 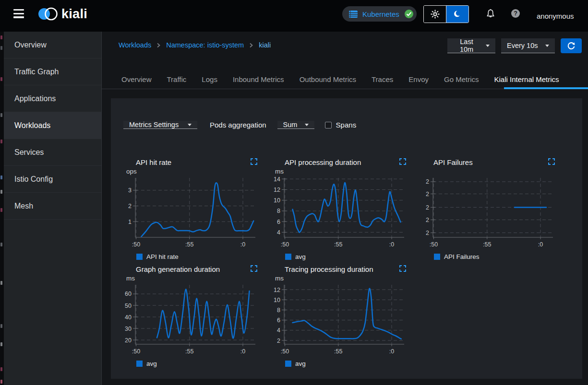 What do you see at coordinates (471, 46) in the screenshot?
I see `duration-select: Last 10m` at bounding box center [471, 46].